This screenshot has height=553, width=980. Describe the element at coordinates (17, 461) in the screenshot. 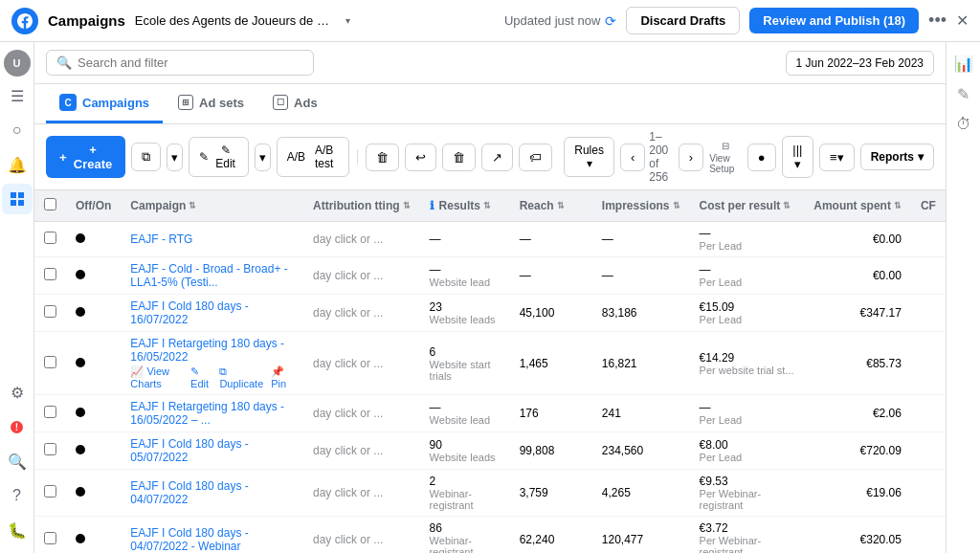

I see `search-icon: 🔍` at that location.